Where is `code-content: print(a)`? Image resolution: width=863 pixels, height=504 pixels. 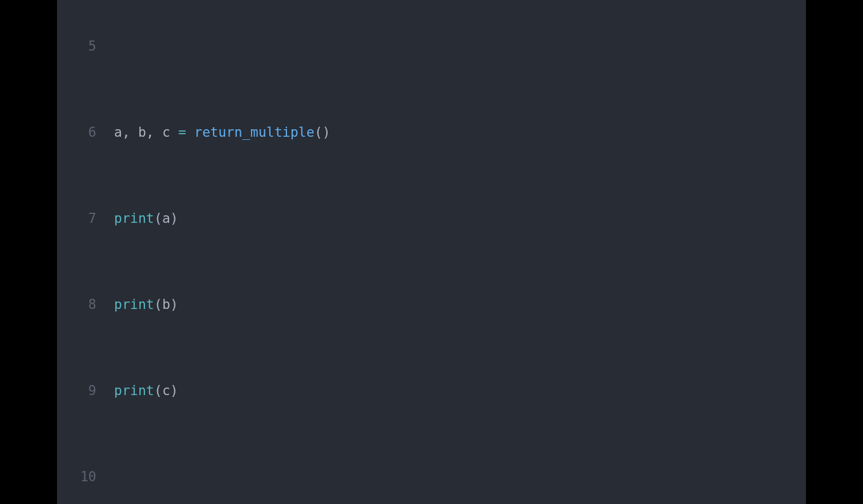
code-content: print(a) is located at coordinates (137, 218).